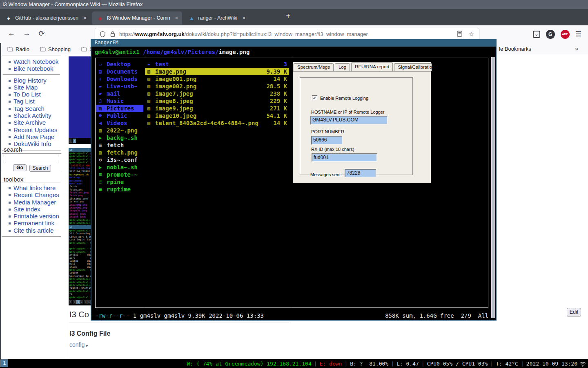  I want to click on file-row: ▰ Live-usb~, so click(120, 86).